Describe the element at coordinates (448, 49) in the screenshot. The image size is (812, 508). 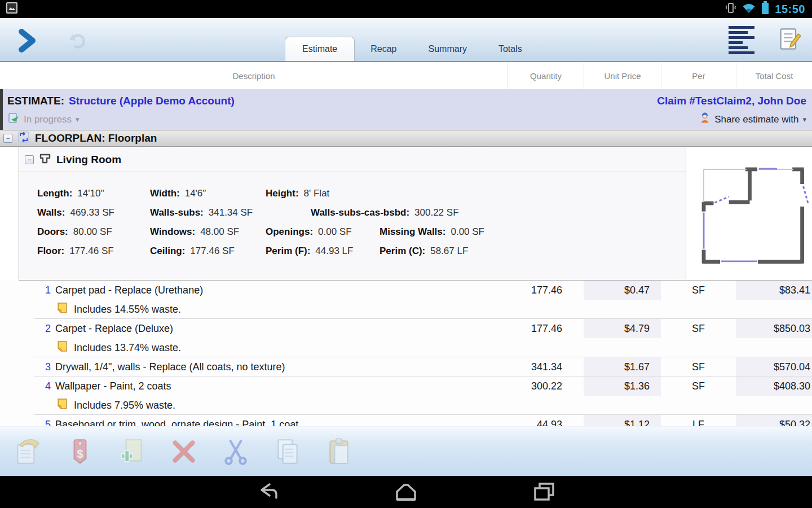
I see `tab-summary: Summary` at that location.